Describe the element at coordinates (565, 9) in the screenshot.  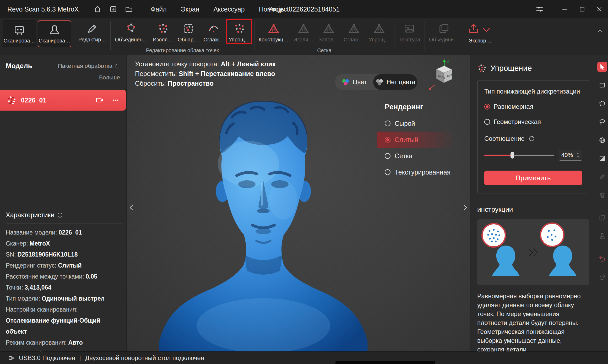
I see `minimize-button` at that location.